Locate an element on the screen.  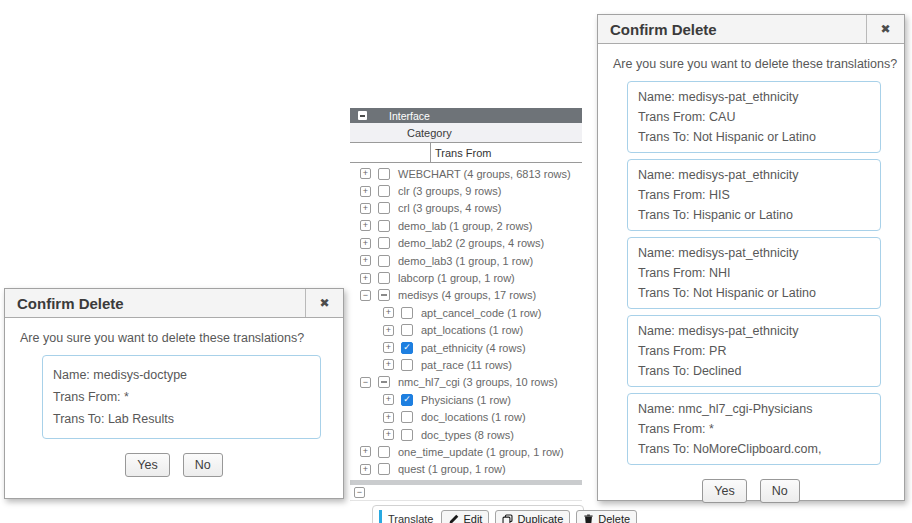
tree-row: + ✓ pat_ethnicity (4 rows) is located at coordinates (466, 348).